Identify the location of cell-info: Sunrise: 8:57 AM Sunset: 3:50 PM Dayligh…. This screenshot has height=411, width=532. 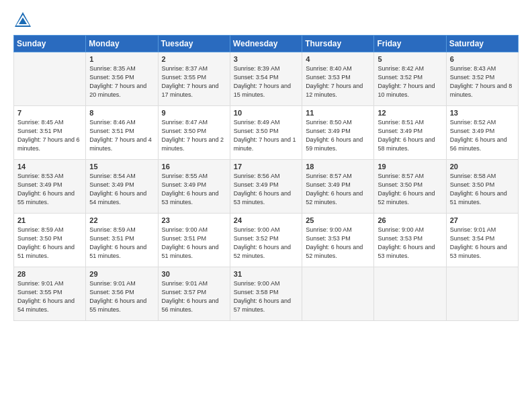
(410, 189).